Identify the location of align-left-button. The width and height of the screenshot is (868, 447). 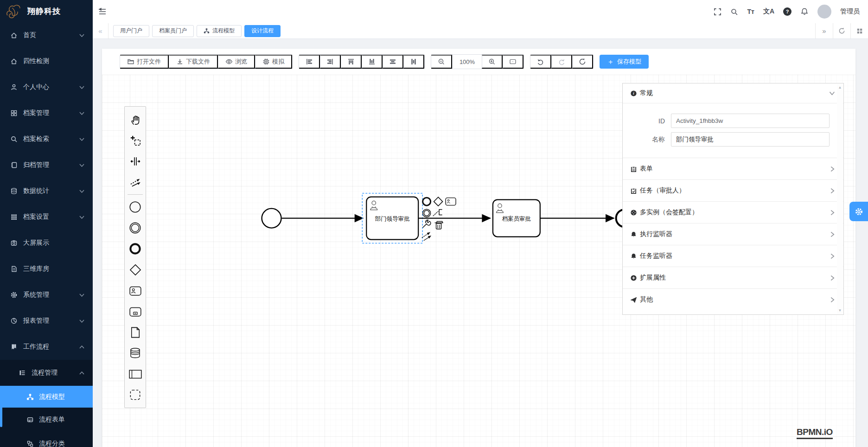
(310, 62).